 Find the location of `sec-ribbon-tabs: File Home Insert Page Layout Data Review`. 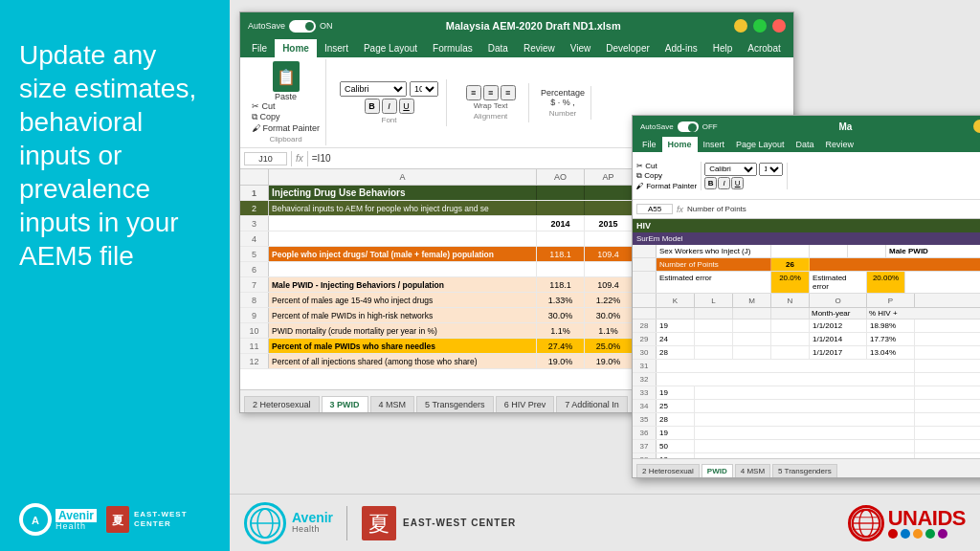

sec-ribbon-tabs: File Home Insert Page Layout Data Review is located at coordinates (806, 144).